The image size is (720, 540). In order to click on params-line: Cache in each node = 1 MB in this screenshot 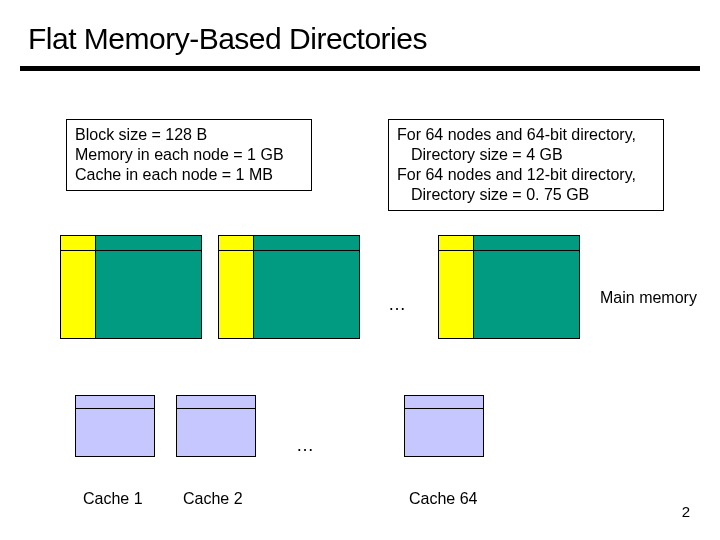, I will do `click(189, 175)`.